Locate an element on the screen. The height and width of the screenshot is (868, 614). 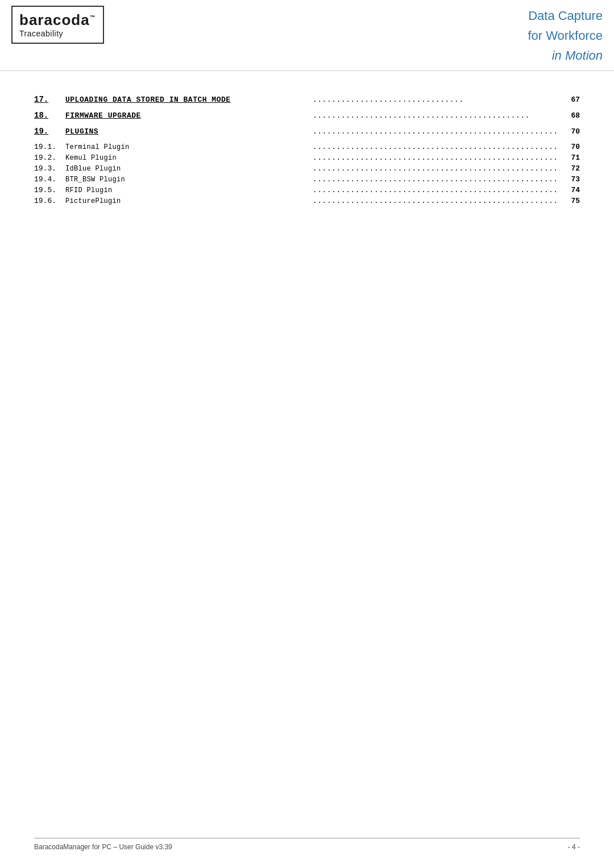
toc-number-sub: 19.2. is located at coordinates (50, 158).